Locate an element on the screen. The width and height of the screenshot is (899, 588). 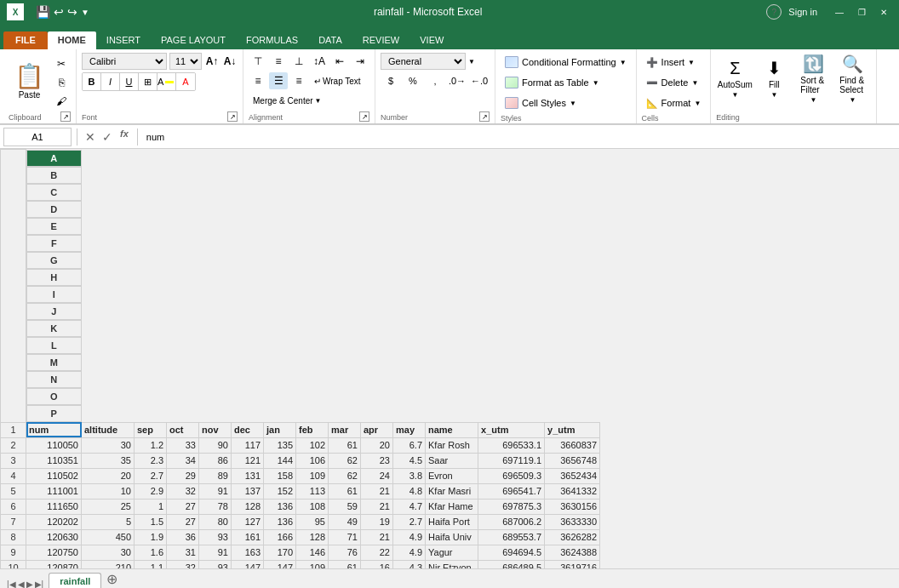
cell: 696533.1 is located at coordinates (512, 445).